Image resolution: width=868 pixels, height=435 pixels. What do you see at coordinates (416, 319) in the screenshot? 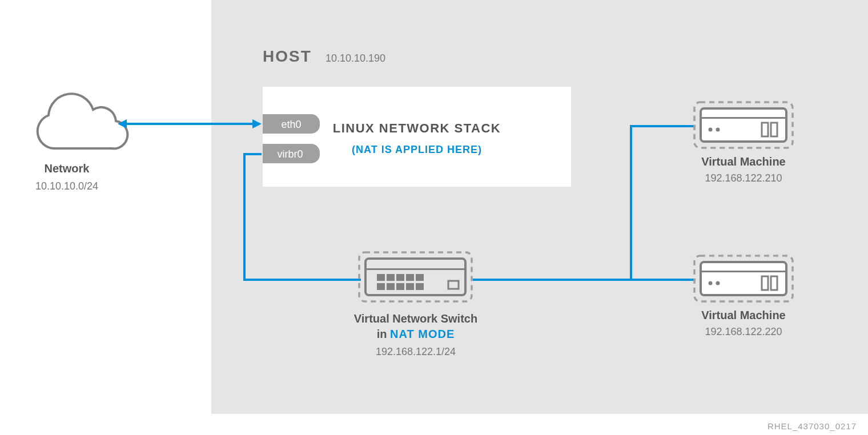
I see `switch-label-1: Virtual Network Switch` at bounding box center [416, 319].